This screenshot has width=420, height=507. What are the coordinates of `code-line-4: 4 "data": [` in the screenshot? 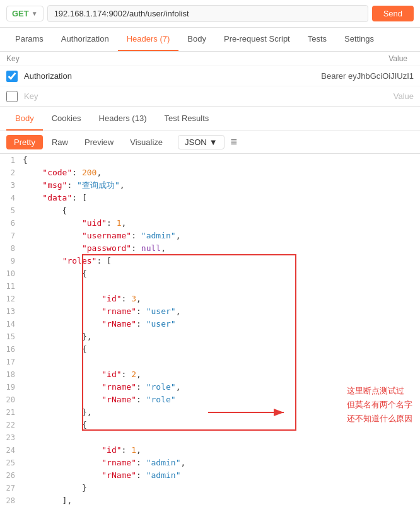 It's located at (210, 198).